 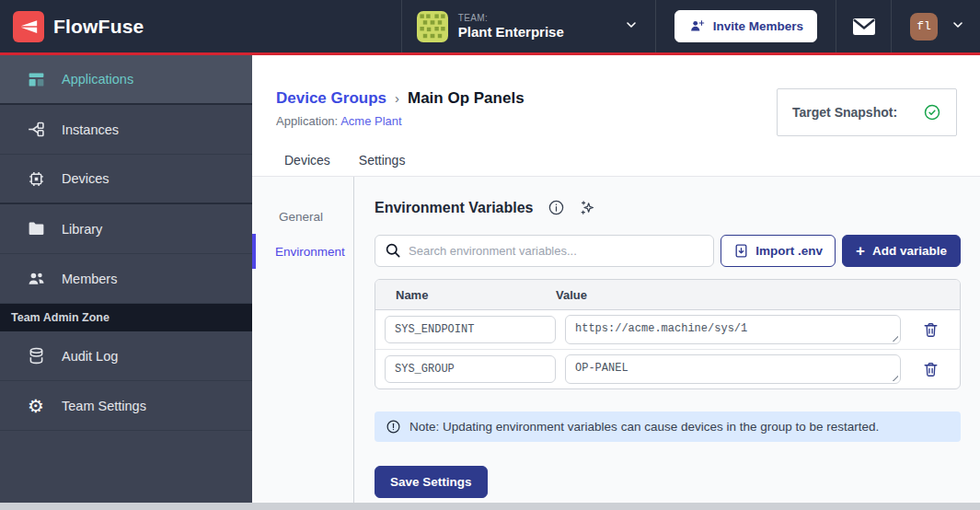 What do you see at coordinates (924, 27) in the screenshot?
I see `user-avatar: fl` at bounding box center [924, 27].